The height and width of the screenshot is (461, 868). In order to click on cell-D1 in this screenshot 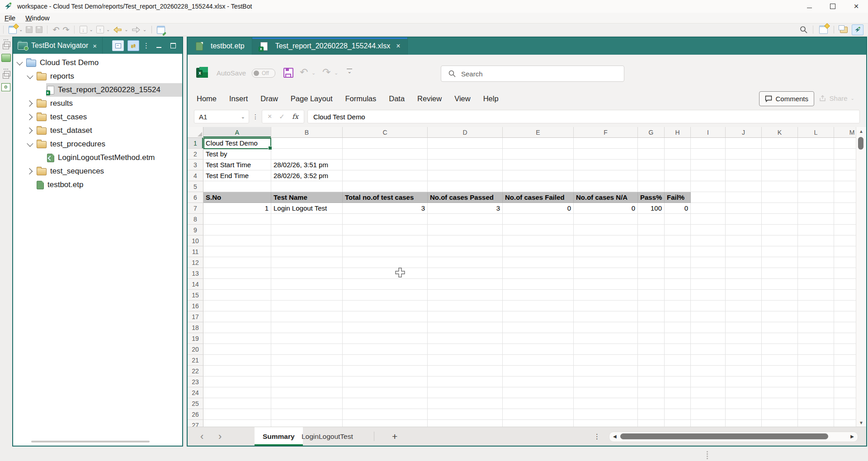, I will do `click(465, 143)`.